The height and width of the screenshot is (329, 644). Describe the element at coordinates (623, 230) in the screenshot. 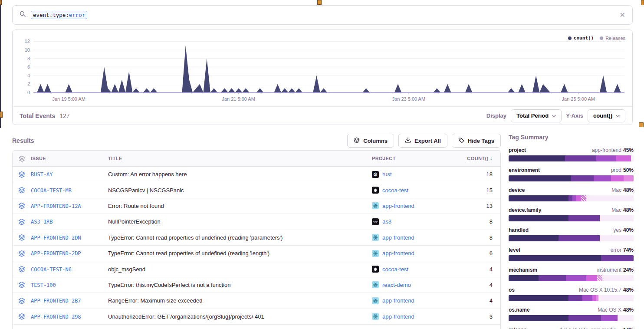

I see `tag-top-value: yes40%` at that location.